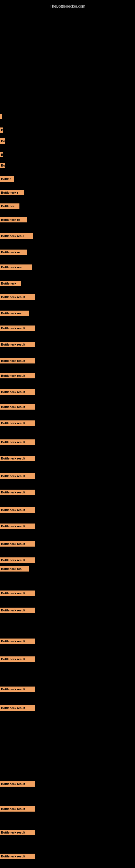 The height and width of the screenshot is (868, 135). What do you see at coordinates (17, 784) in the screenshot?
I see `bar-item-38: Bottleneck result` at bounding box center [17, 784].